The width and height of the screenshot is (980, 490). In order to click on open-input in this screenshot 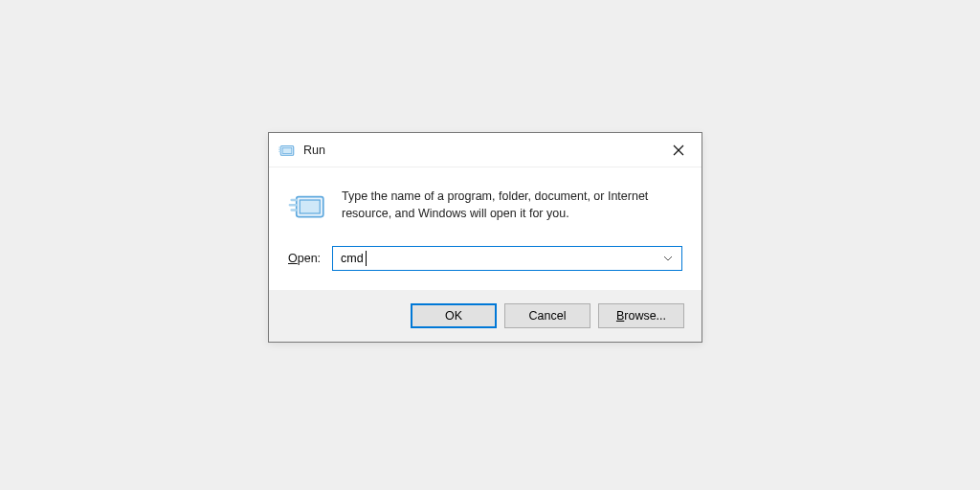, I will do `click(507, 258)`.